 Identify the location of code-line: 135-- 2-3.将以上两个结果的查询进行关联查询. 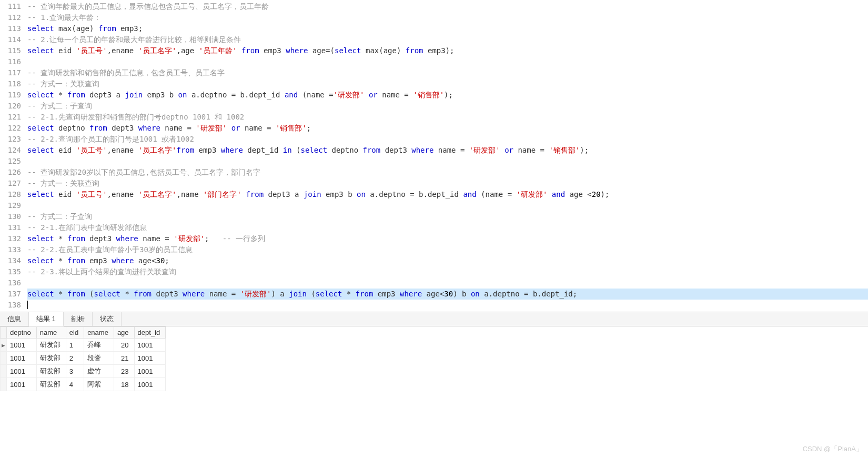
(434, 272).